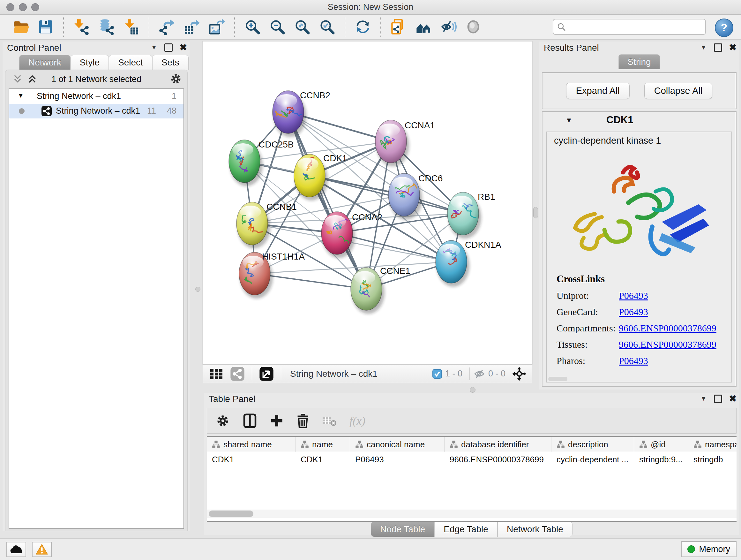 The image size is (741, 560). I want to click on tab-style: Style, so click(90, 62).